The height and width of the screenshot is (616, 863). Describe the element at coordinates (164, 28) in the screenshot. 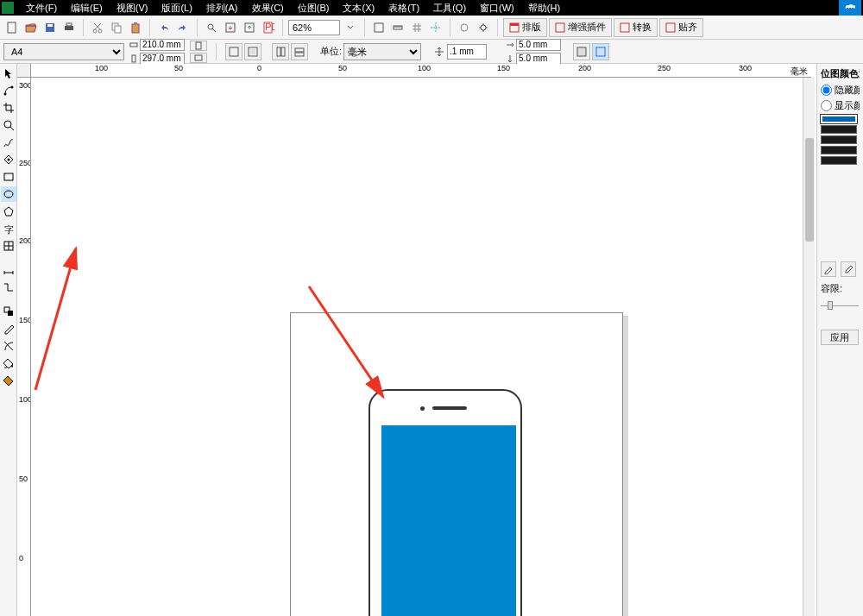

I see `undo-button` at that location.